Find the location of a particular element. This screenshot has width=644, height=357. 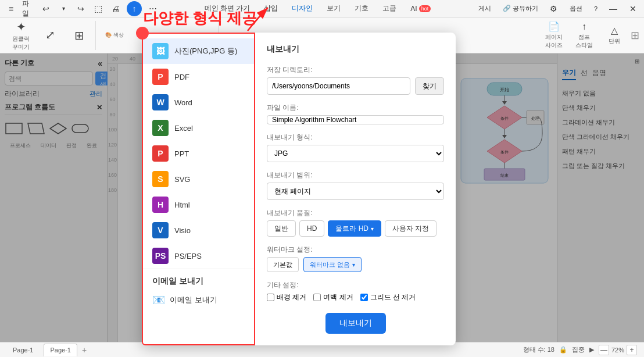

quality-ultra-hd-btn: 울트라 HD ▾ is located at coordinates (355, 229).